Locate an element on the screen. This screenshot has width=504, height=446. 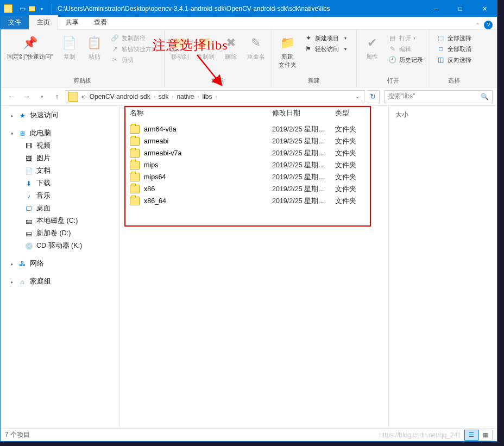
tab-share: 共享 is located at coordinates (72, 23).